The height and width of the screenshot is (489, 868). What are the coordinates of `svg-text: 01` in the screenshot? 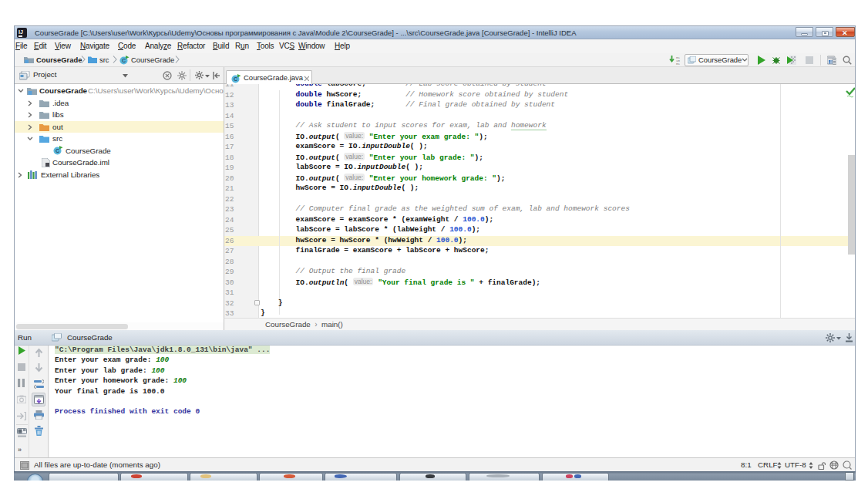 It's located at (678, 63).